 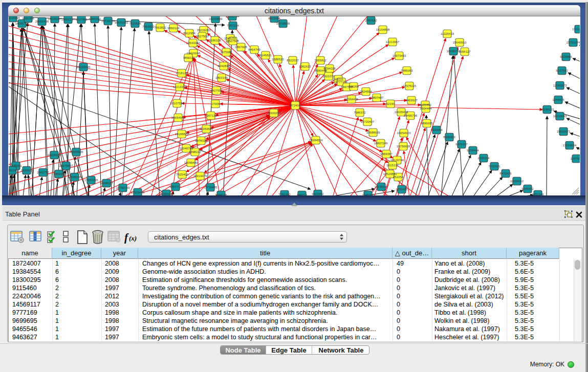 What do you see at coordinates (293, 60) in the screenshot?
I see `svg-text: 8322037` at bounding box center [293, 60].